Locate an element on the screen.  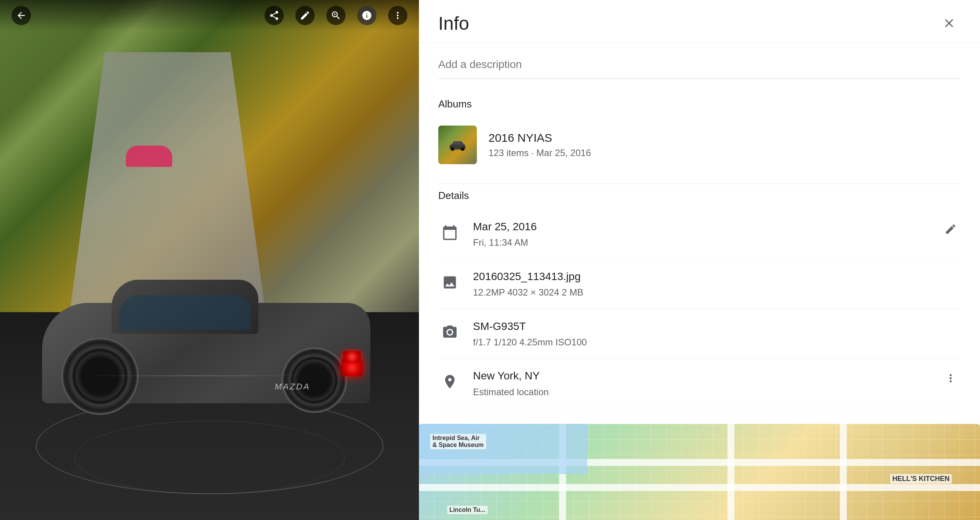
camera-meta: f/1.7 1/120 4.25mm ISO100 is located at coordinates (717, 342).